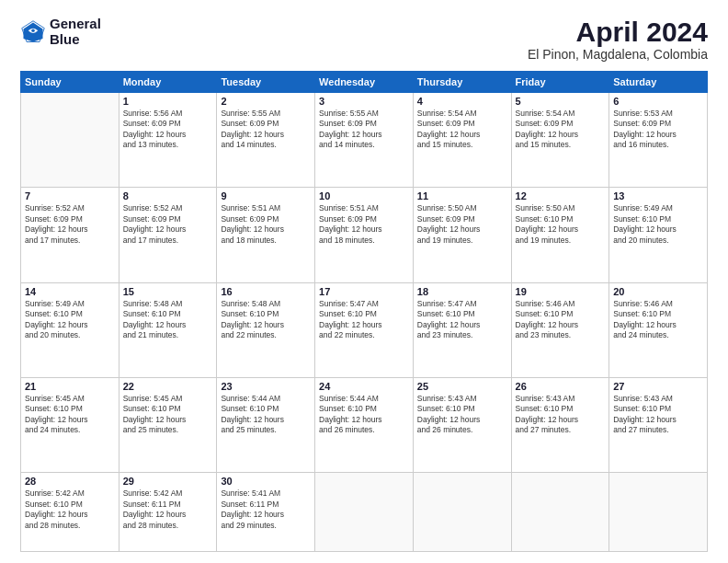  I want to click on calendar-cell: 23Sunrise: 5:44 AM Sunset: 6:10 PM Dayli…, so click(267, 425).